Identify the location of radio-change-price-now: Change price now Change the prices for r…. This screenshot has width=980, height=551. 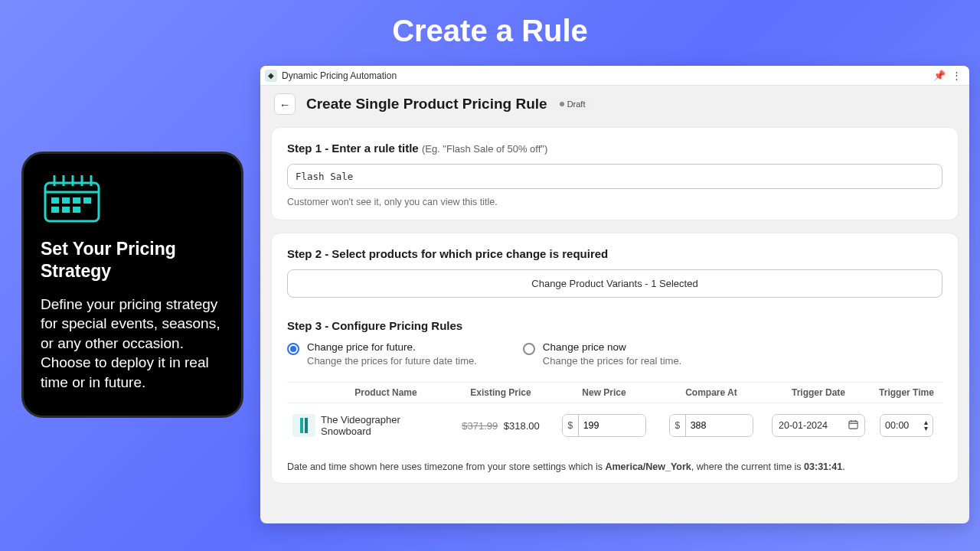
(602, 354).